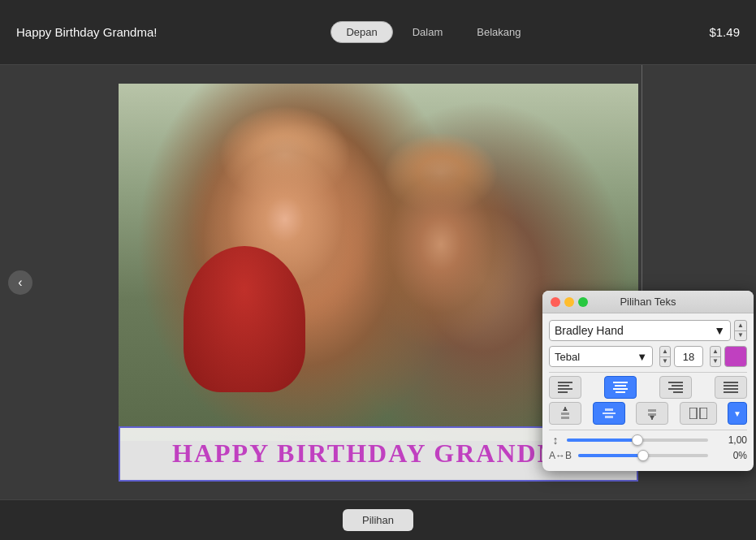 This screenshot has width=756, height=540. Describe the element at coordinates (86, 32) in the screenshot. I see `card-title: Happy Birthday Grandma!` at that location.